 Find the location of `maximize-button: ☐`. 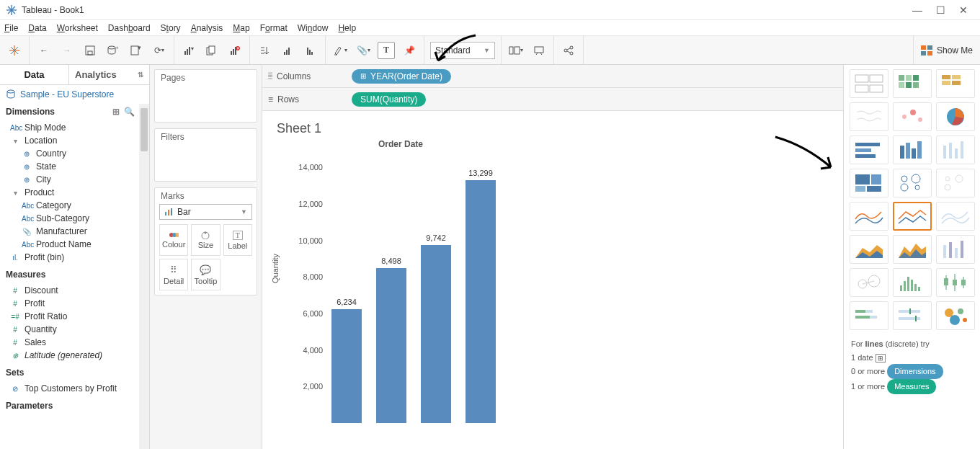

maximize-button: ☐ is located at coordinates (940, 10).